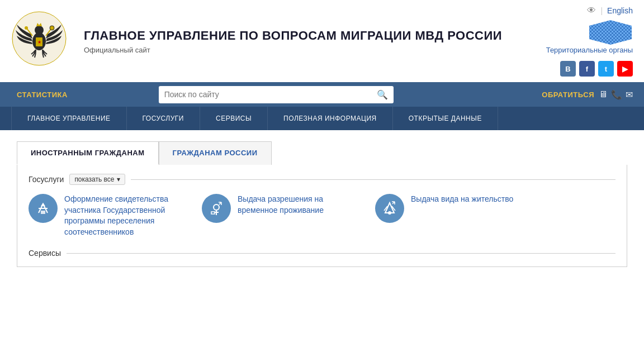 The image size is (644, 338). Describe the element at coordinates (276, 95) in the screenshot. I see `search-bar: 🔍` at that location.